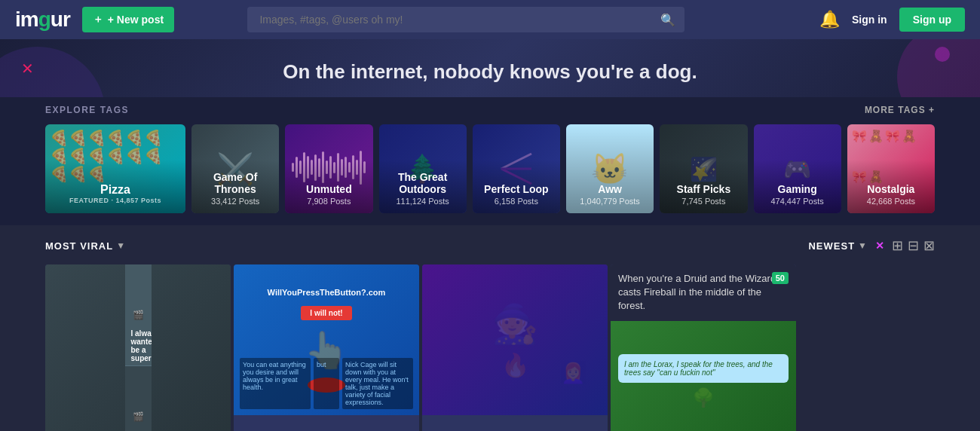 The height and width of the screenshot is (431, 980). Describe the element at coordinates (235, 183) in the screenshot. I see `tag-name-got: Game Of Thrones` at that location.